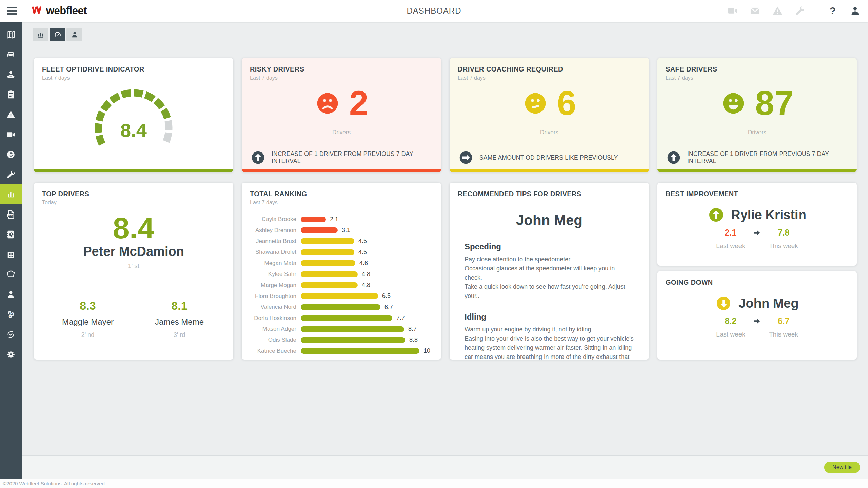 The width and height of the screenshot is (868, 488). What do you see at coordinates (275, 329) in the screenshot?
I see `ranking-driver-name: Mason Adger` at bounding box center [275, 329].